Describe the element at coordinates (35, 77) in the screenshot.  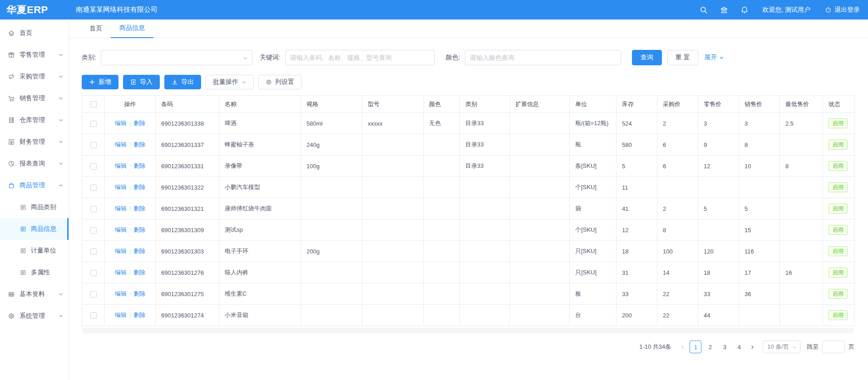
I see `sidebar-item-purchase: 采购管理` at that location.